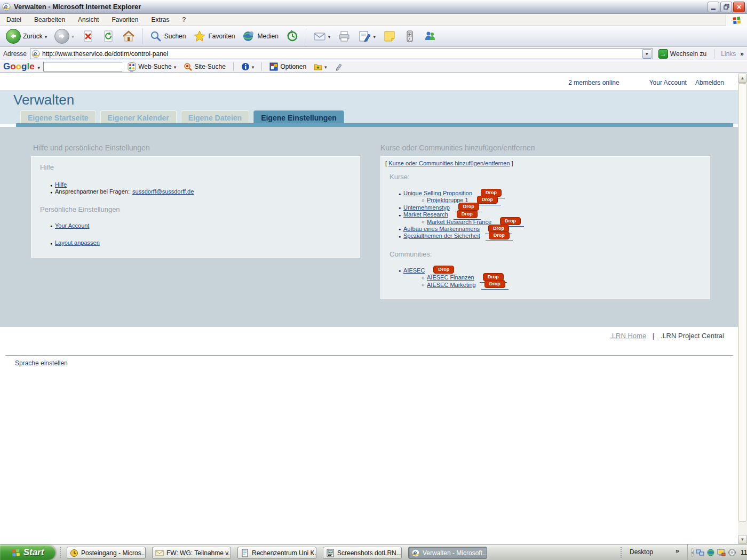 The height and width of the screenshot is (560, 747). Describe the element at coordinates (367, 36) in the screenshot. I see `edit-button` at that location.